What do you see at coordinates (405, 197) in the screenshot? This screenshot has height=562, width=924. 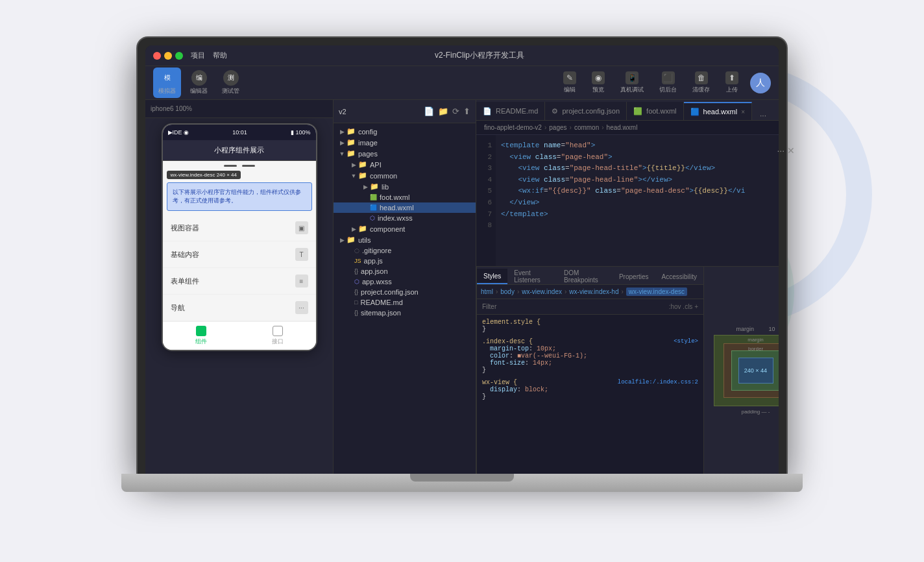 I see `tree-item-foot-wxml: 🟩 foot.wxml` at bounding box center [405, 197].